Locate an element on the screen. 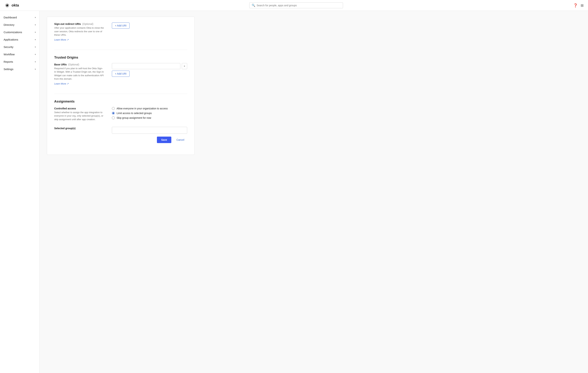  form-card: Sign-out redirect URIs (Optional) After … is located at coordinates (121, 86).